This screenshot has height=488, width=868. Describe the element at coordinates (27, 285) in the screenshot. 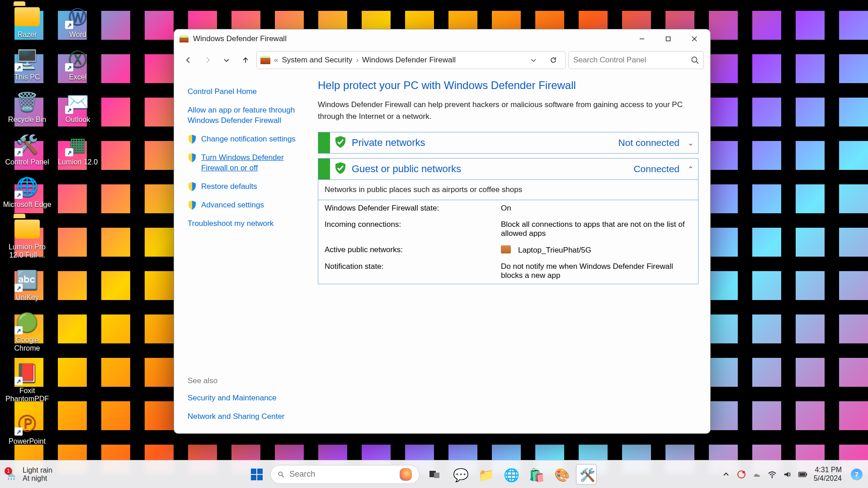

I see `desktop-icon-unikey: 🔤UniKey` at that location.